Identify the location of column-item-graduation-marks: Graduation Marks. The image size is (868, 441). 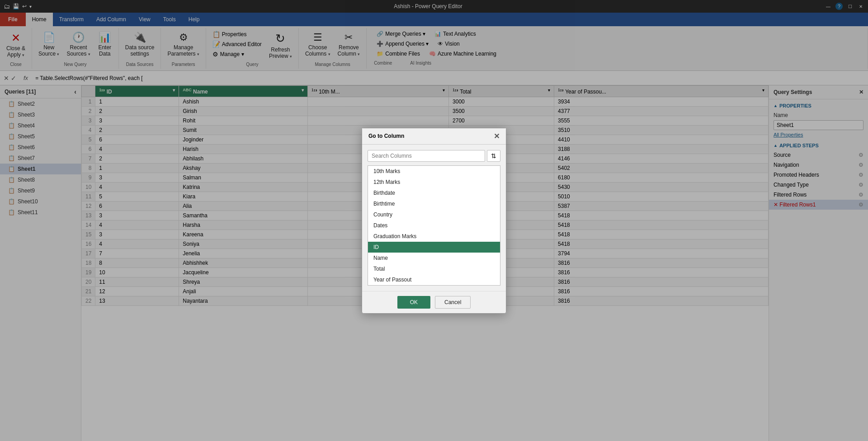
(434, 236).